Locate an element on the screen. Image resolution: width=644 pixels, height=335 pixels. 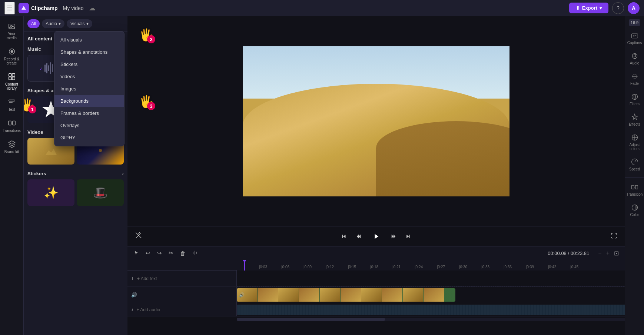
visuals-dropdown-menu: All visuals Shapes & annotations Sticker… is located at coordinates (89, 89).